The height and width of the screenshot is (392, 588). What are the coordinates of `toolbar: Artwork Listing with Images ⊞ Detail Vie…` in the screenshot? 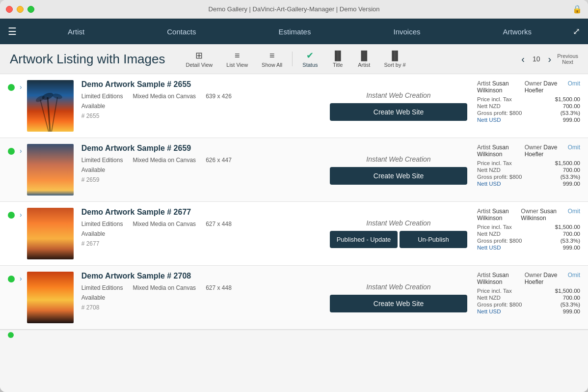 It's located at (294, 59).